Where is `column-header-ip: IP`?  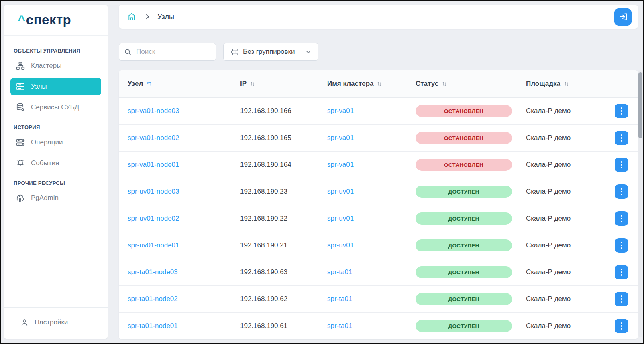
column-header-ip: IP is located at coordinates (283, 84).